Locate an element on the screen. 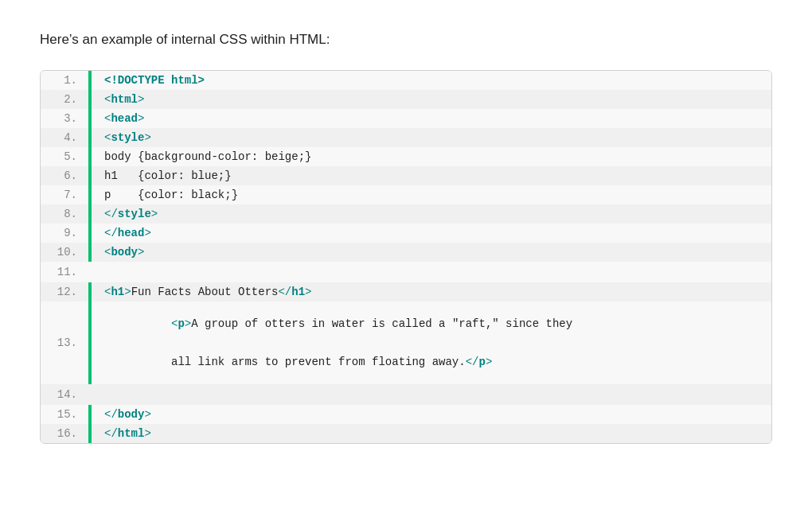  line-number-13: 13. is located at coordinates (64, 343).